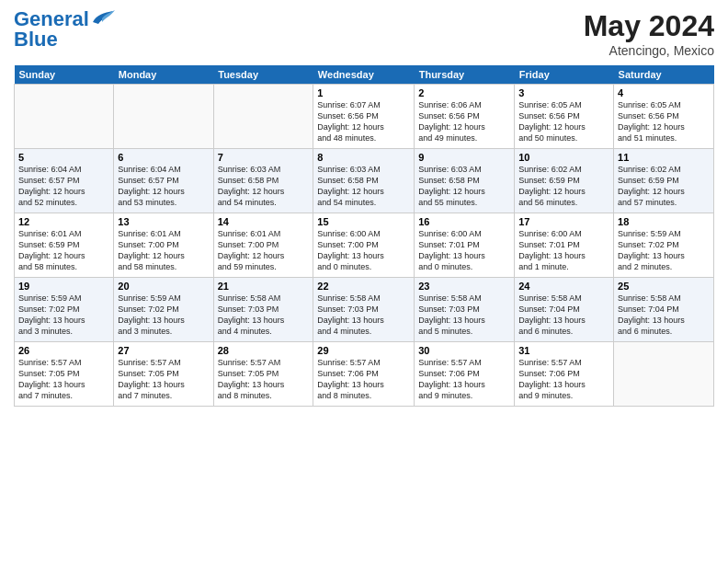  What do you see at coordinates (649, 51) in the screenshot?
I see `location: Atencingo, Mexico` at bounding box center [649, 51].